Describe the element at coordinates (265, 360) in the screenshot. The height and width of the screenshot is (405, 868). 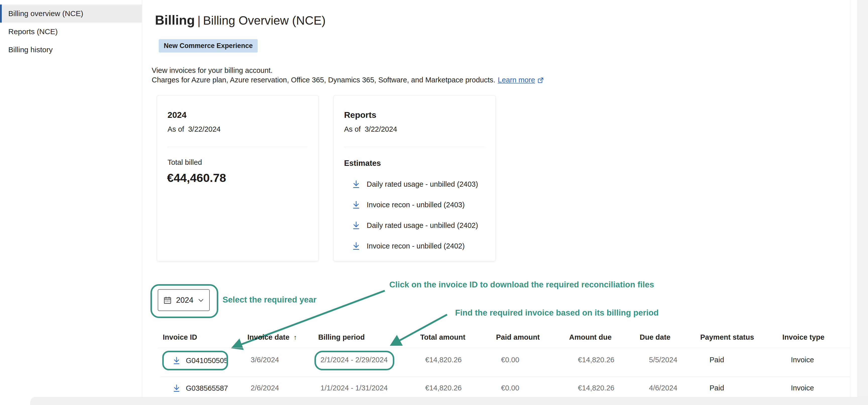
I see `invoice-date-cell: 3/6/2024` at that location.